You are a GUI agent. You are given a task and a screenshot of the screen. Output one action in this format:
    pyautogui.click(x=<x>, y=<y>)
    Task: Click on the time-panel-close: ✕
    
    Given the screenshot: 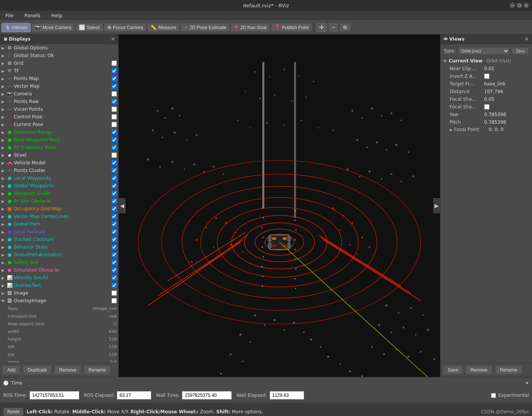 What is the action you would take?
    pyautogui.click(x=527, y=383)
    